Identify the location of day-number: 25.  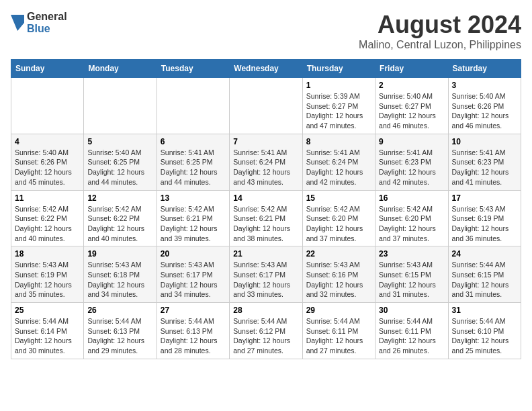
(47, 310).